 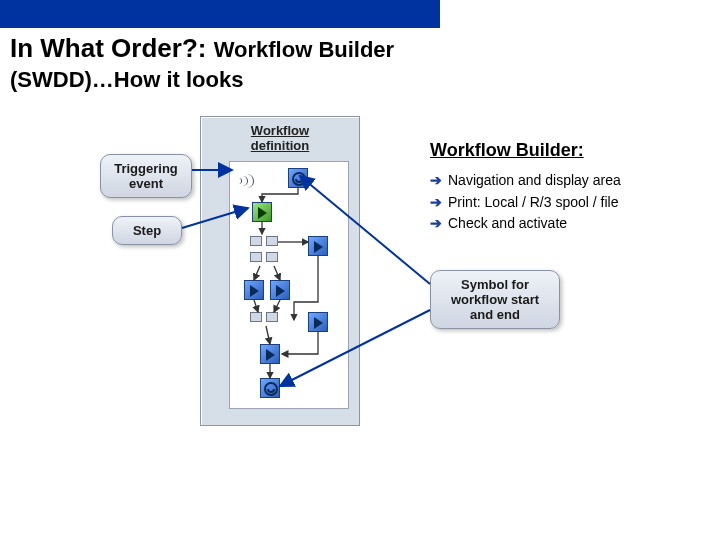 I want to click on callout-line: Symbol for, so click(x=495, y=284).